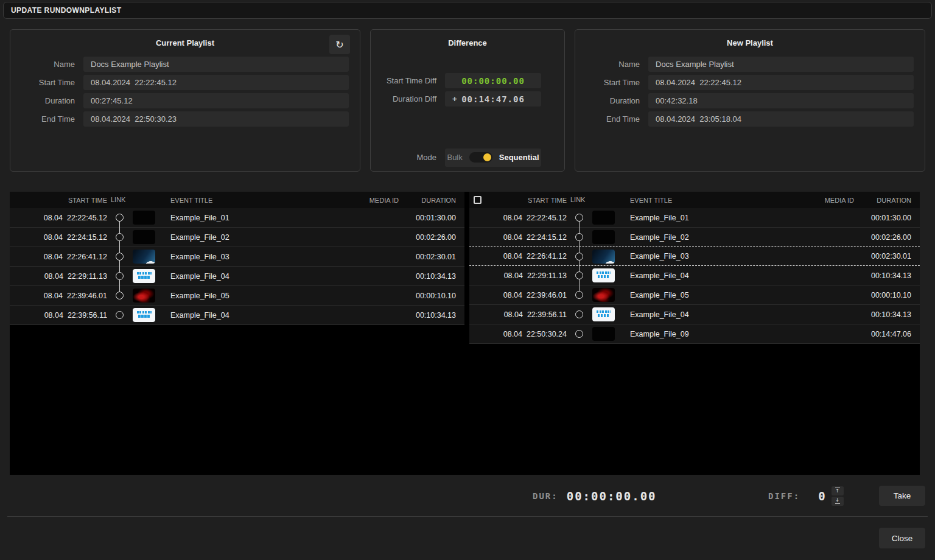 This screenshot has height=560, width=935. Describe the element at coordinates (702, 276) in the screenshot. I see `cell-event-title: Example_File_04` at that location.